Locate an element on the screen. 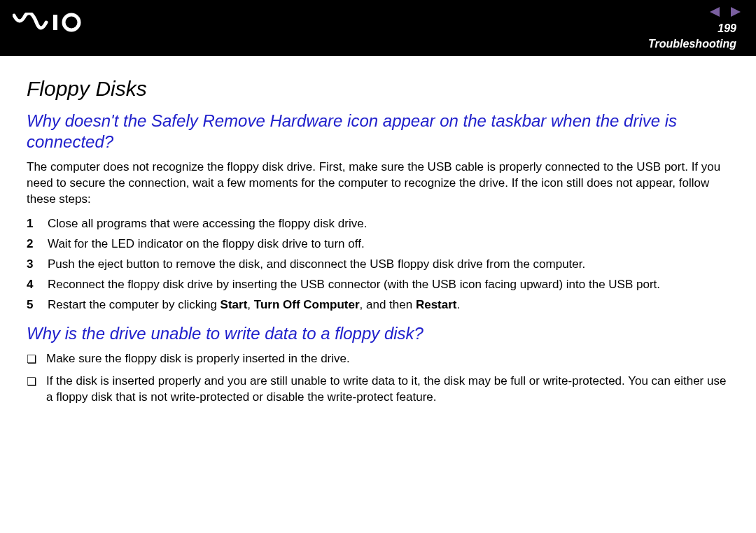 This screenshot has width=756, height=533. step-text: Reconnect the floppy disk drive by inser… is located at coordinates (354, 285).